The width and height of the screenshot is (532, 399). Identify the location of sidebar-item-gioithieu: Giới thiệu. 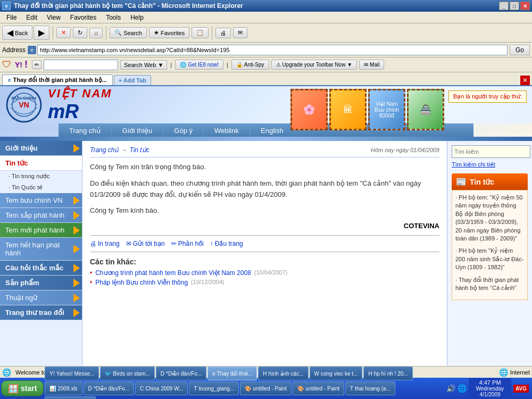
(41, 148).